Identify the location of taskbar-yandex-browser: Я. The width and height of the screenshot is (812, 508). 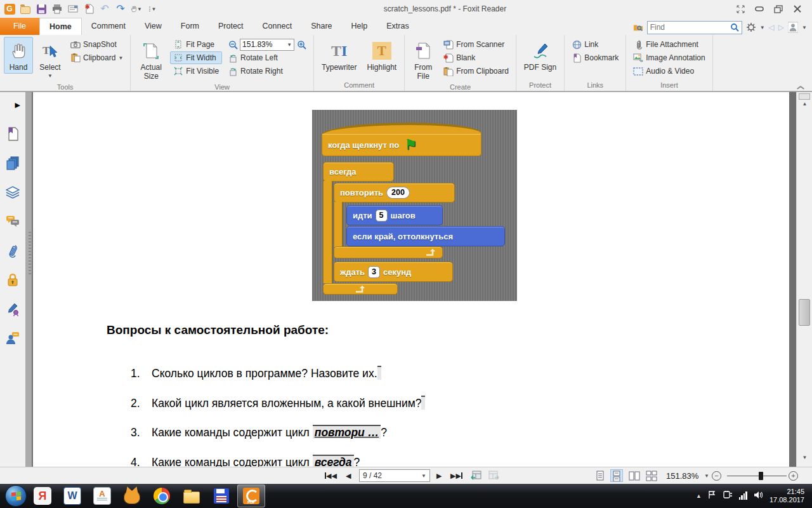
(43, 496).